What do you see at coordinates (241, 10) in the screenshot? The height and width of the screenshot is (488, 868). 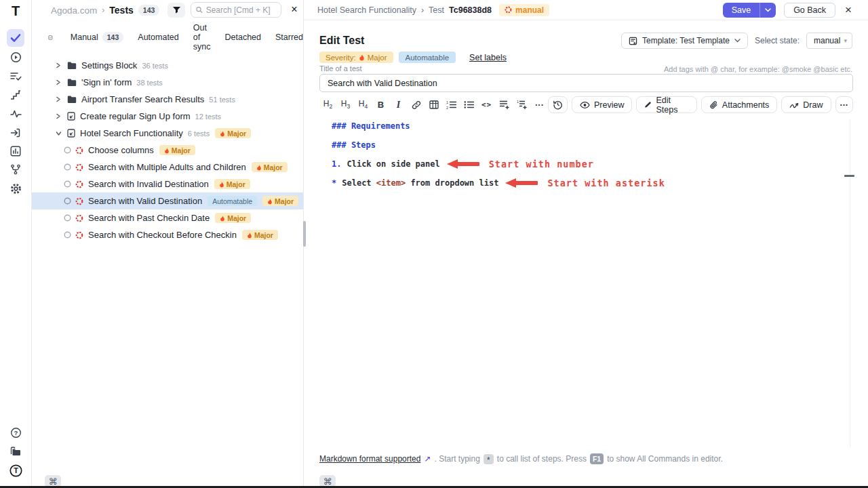 I see `search-input` at bounding box center [241, 10].